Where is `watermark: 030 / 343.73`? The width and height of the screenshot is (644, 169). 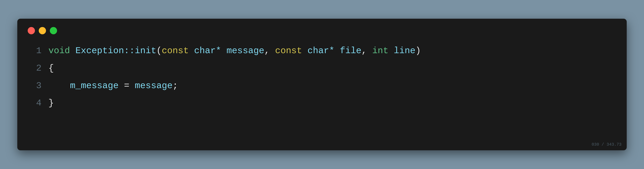 watermark: 030 / 343.73 is located at coordinates (606, 144).